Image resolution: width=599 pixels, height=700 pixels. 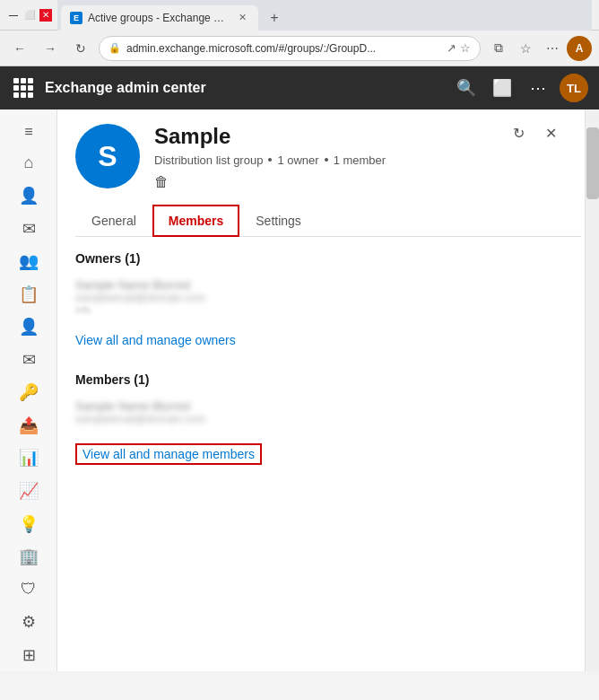 I want to click on top-nav: Exchange admin center 🔍 ⬜ ⋯ TL, so click(x=300, y=88).